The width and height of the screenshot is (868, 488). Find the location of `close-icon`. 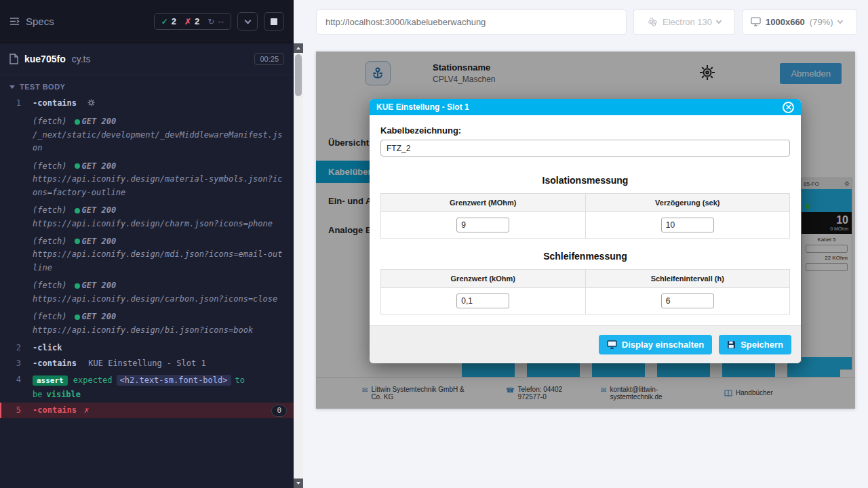

close-icon is located at coordinates (788, 107).